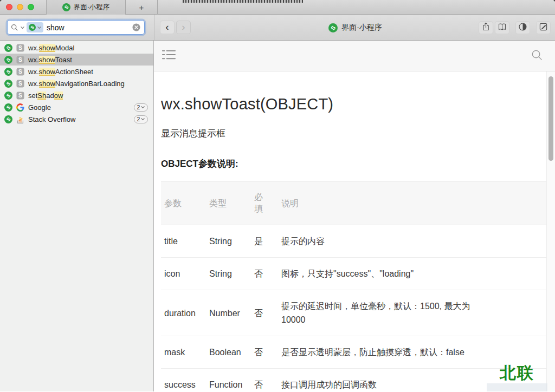 The height and width of the screenshot is (392, 555). Describe the element at coordinates (21, 119) in the screenshot. I see `stackoverflow-icon` at that location.